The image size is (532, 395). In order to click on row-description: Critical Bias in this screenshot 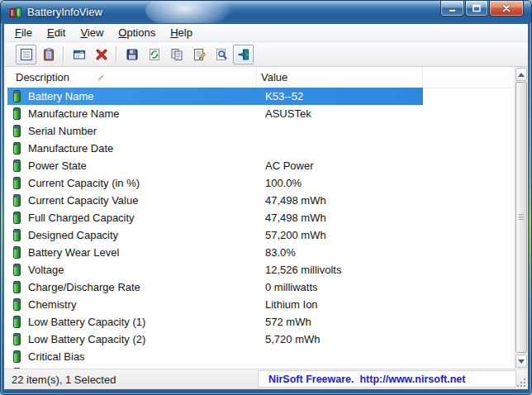, I will do `click(140, 357)`.